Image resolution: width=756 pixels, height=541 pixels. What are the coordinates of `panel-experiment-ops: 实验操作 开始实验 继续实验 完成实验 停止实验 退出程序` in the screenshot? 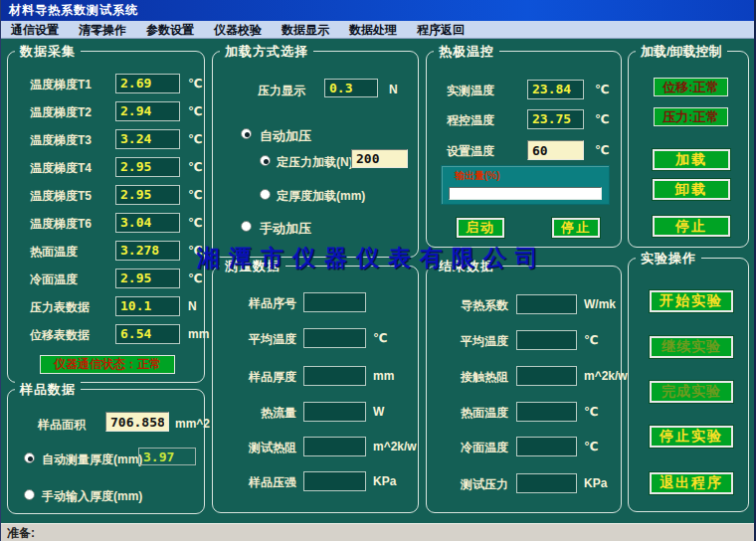 It's located at (688, 385).